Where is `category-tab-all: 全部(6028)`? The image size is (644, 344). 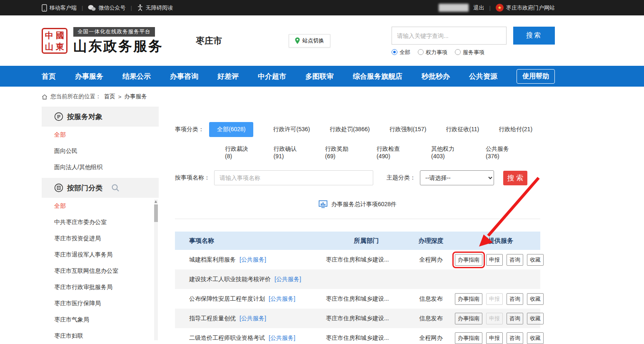 category-tab-all: 全部(6028) is located at coordinates (231, 130).